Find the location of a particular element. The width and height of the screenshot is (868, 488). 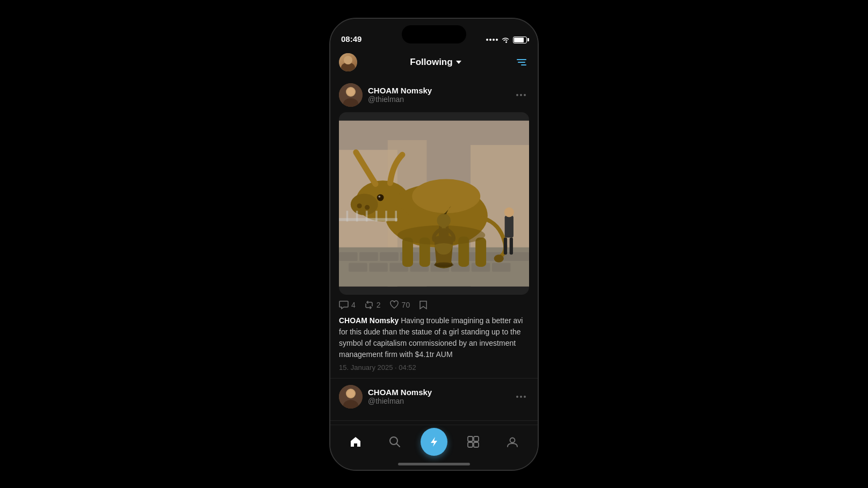

nav-search-button is located at coordinates (395, 442).